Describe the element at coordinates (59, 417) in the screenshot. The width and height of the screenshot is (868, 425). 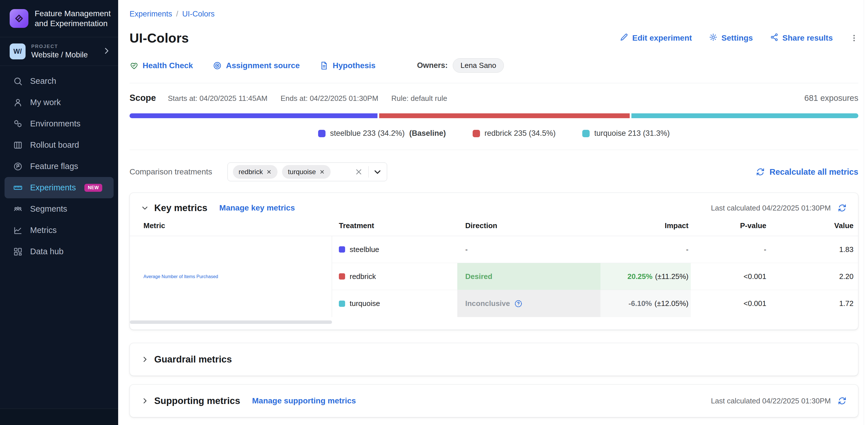
I see `sidebar-footer` at that location.